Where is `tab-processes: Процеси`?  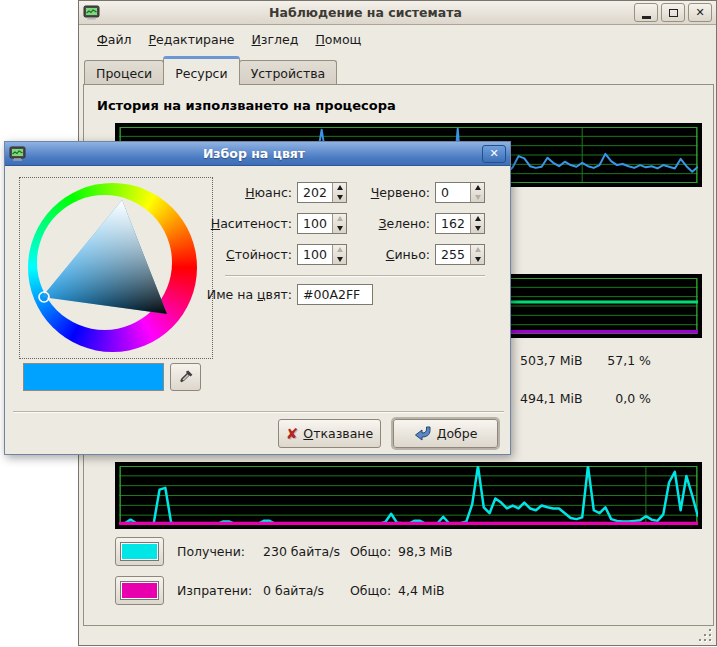 tab-processes: Процеси is located at coordinates (124, 72).